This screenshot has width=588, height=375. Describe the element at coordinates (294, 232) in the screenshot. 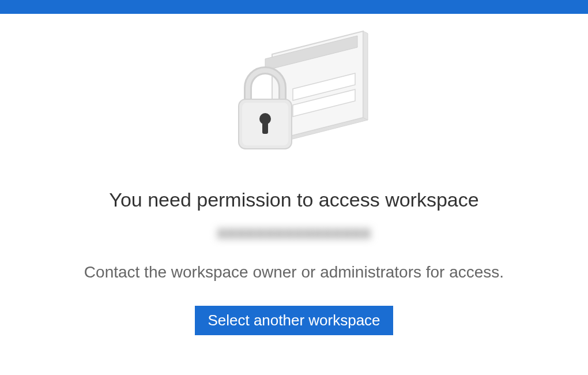

I see `workspace-name-blurred: xxxxxxxxxxxxxxxx` at that location.